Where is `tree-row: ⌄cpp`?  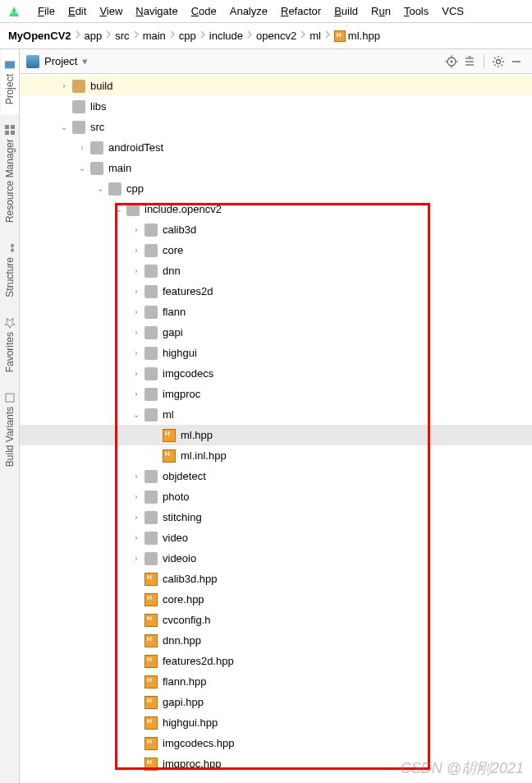 tree-row: ⌄cpp is located at coordinates (276, 189).